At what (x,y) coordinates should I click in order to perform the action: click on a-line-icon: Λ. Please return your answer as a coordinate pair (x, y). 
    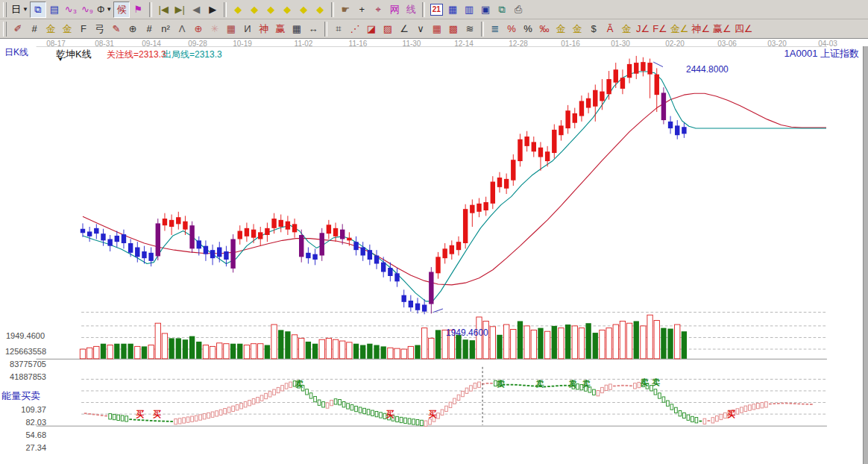
    Looking at the image, I should click on (182, 29).